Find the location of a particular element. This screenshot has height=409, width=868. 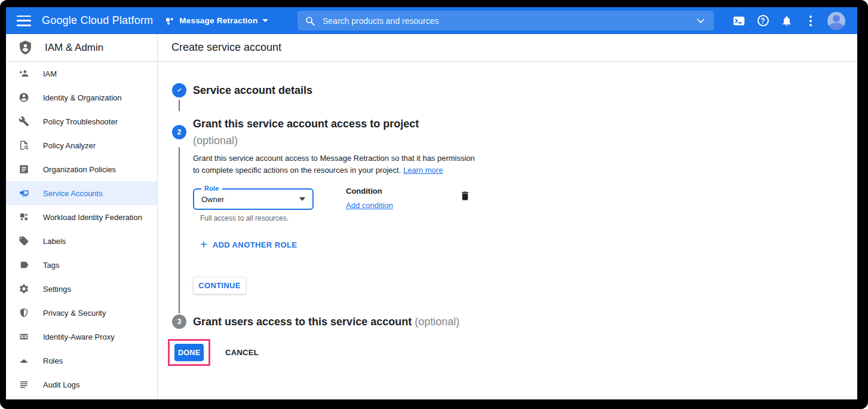

sidebar-item-tags: Tags is located at coordinates (81, 265).